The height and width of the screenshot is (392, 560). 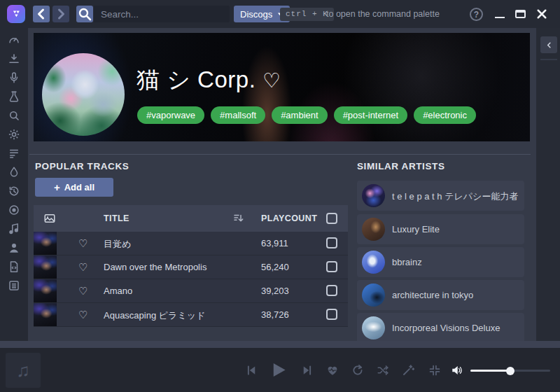 What do you see at coordinates (14, 59) in the screenshot?
I see `download-icon` at bounding box center [14, 59].